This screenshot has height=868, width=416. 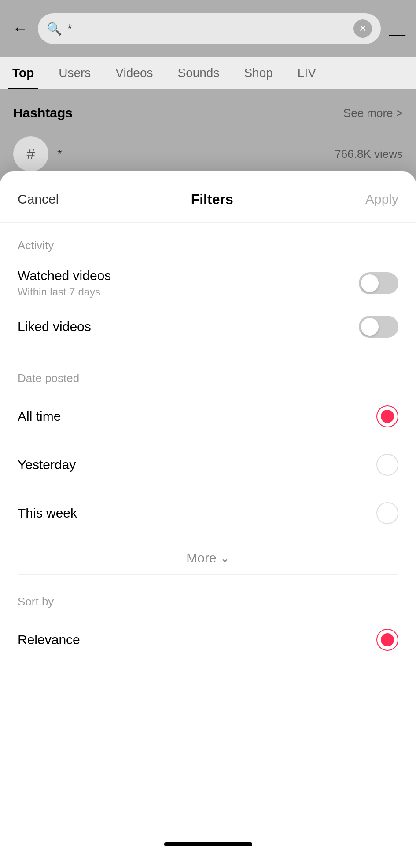 What do you see at coordinates (208, 241) in the screenshot?
I see `activity-section-label: Activity` at bounding box center [208, 241].